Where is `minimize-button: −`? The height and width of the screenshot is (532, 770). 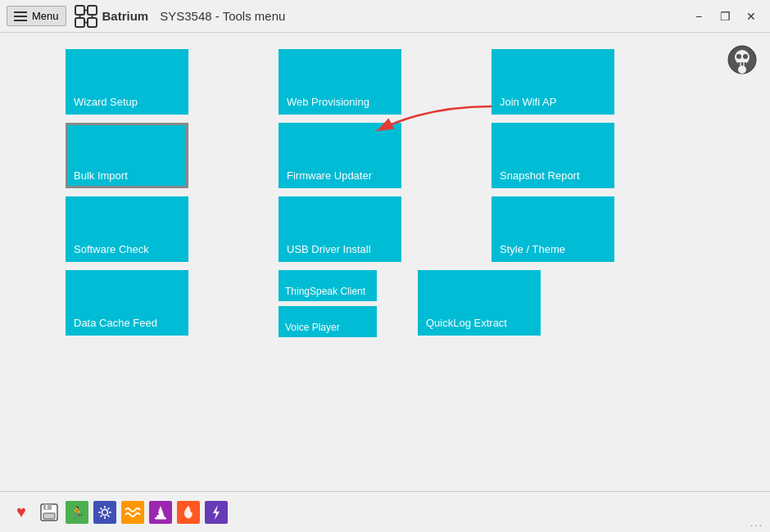
minimize-button: − is located at coordinates (699, 16).